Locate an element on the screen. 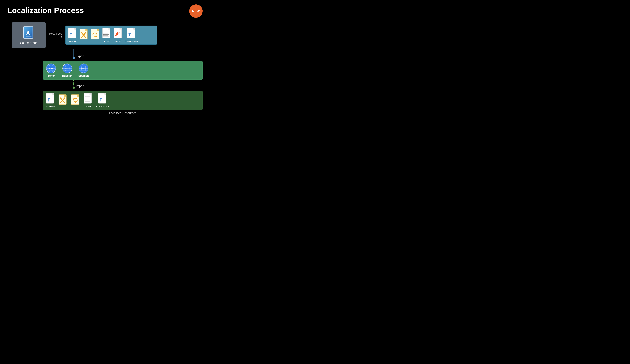 The height and width of the screenshot is (364, 630). stringsdict-label: STRINGSDICT is located at coordinates (132, 41).